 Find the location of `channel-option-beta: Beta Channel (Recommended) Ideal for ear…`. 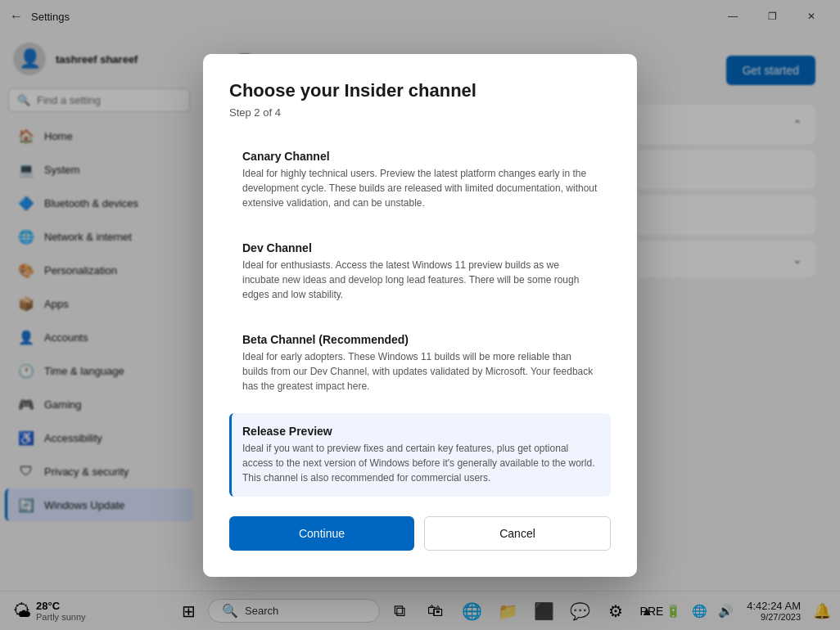

channel-option-beta: Beta Channel (Recommended) Ideal for ear… is located at coordinates (420, 363).